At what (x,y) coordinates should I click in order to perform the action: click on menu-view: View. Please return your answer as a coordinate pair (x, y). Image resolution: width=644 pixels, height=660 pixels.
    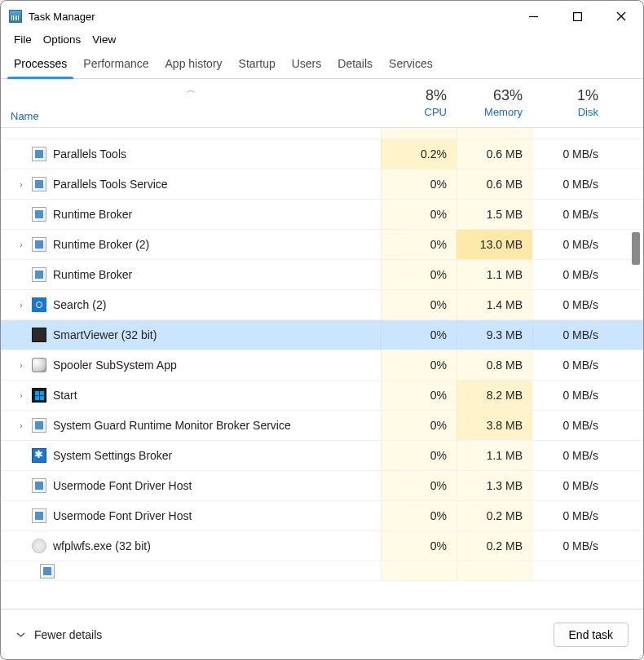
    Looking at the image, I should click on (104, 39).